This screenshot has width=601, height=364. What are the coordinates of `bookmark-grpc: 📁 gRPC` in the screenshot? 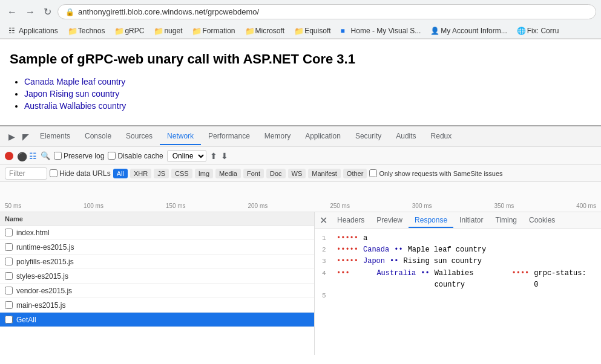 It's located at (130, 31).